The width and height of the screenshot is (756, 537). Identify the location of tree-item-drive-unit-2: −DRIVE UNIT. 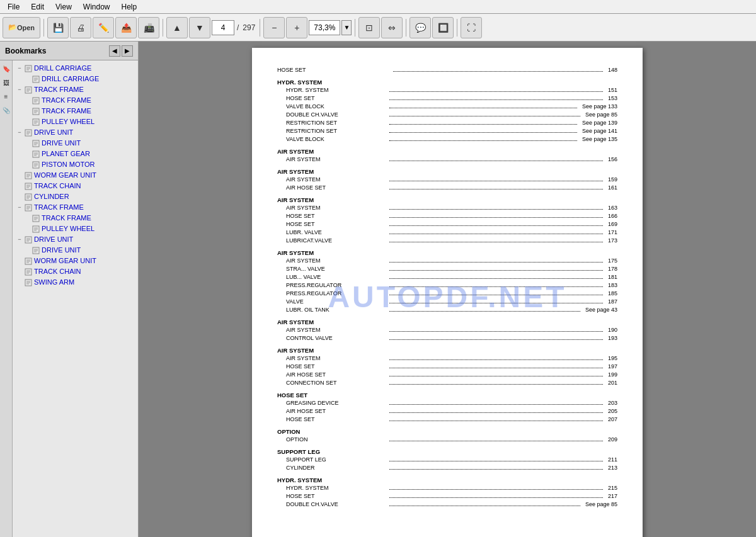
(76, 239).